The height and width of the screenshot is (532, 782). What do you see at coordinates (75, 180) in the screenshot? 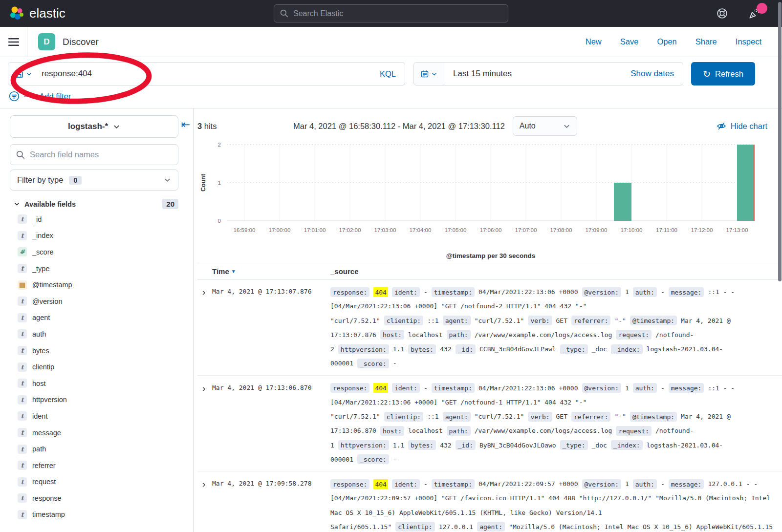
I see `filter-by-type-count: 0` at bounding box center [75, 180].